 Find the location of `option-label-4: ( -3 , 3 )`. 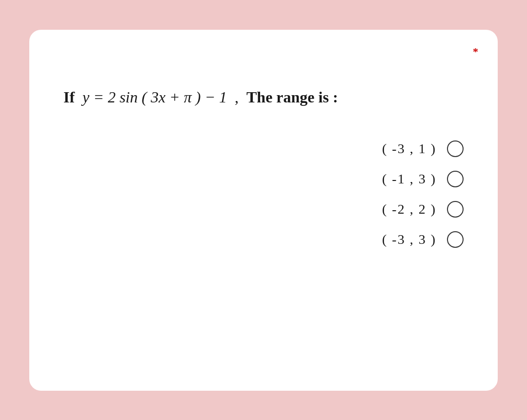

option-label-4: ( -3 , 3 ) is located at coordinates (409, 240).